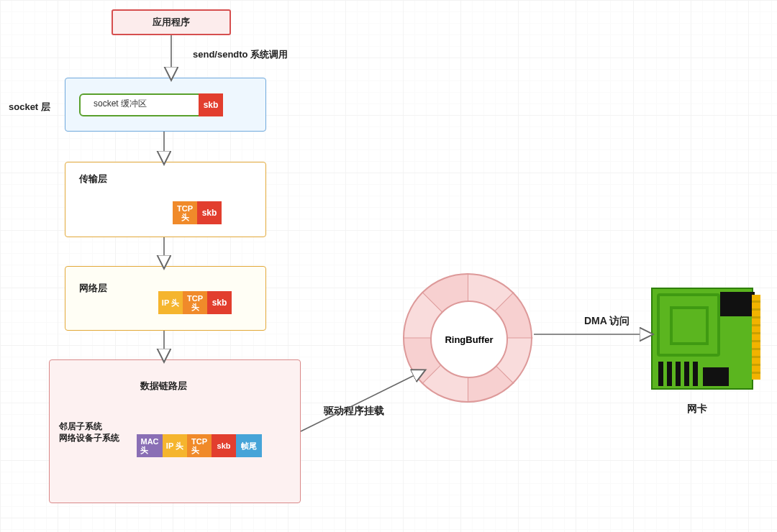  I want to click on ip-header-cell-1: IP 头, so click(171, 303).